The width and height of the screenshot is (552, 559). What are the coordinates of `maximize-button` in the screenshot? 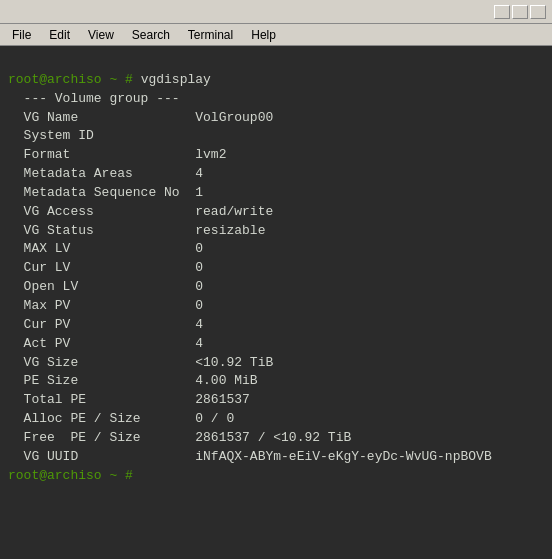 It's located at (520, 12).